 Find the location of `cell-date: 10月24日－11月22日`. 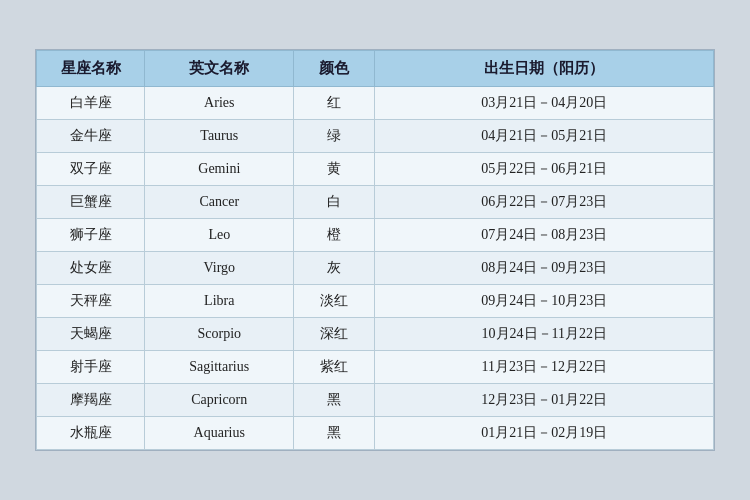

cell-date: 10月24日－11月22日 is located at coordinates (544, 334).